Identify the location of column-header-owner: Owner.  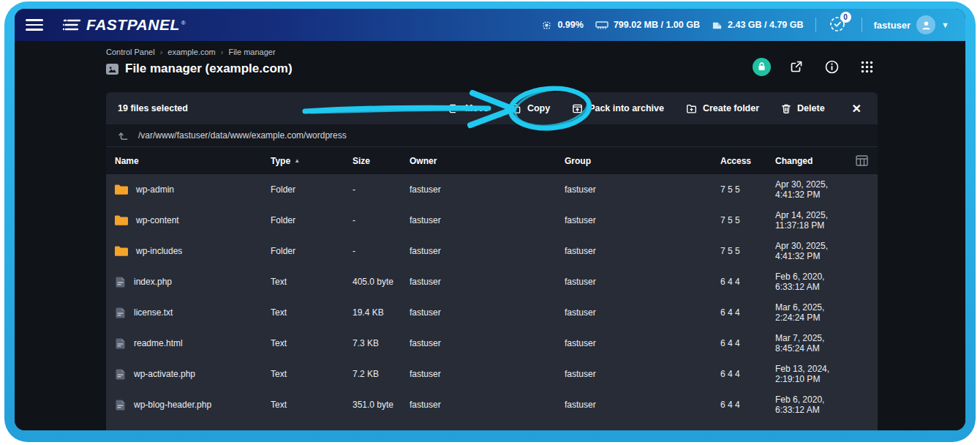
(487, 161).